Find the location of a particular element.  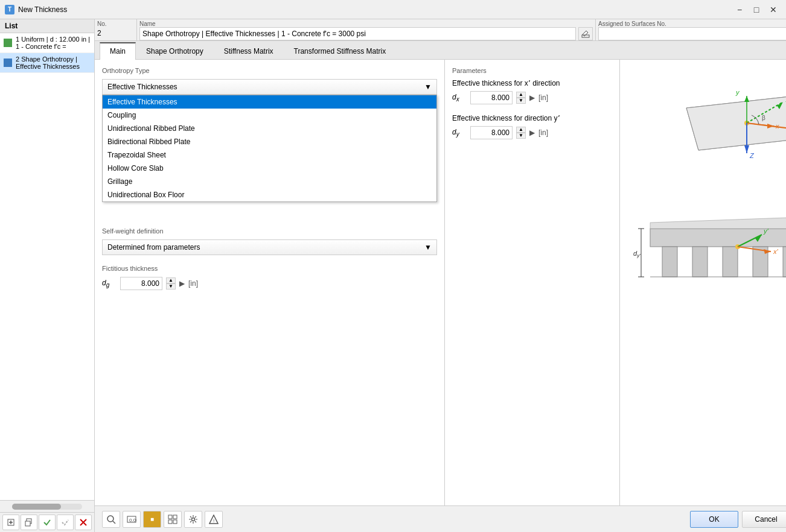

grid-bottom-button is located at coordinates (173, 519).